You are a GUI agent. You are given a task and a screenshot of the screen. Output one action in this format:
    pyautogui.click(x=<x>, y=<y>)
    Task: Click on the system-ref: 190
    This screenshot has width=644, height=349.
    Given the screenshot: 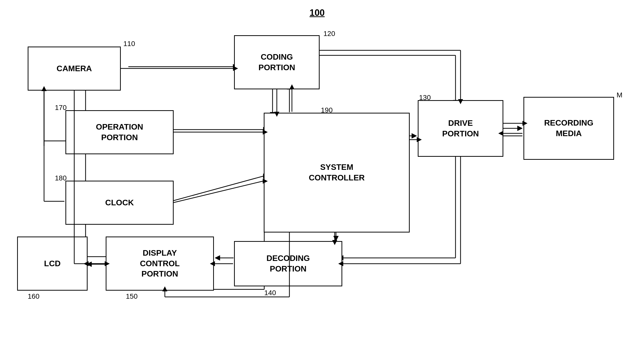 What is the action you would take?
    pyautogui.click(x=327, y=110)
    